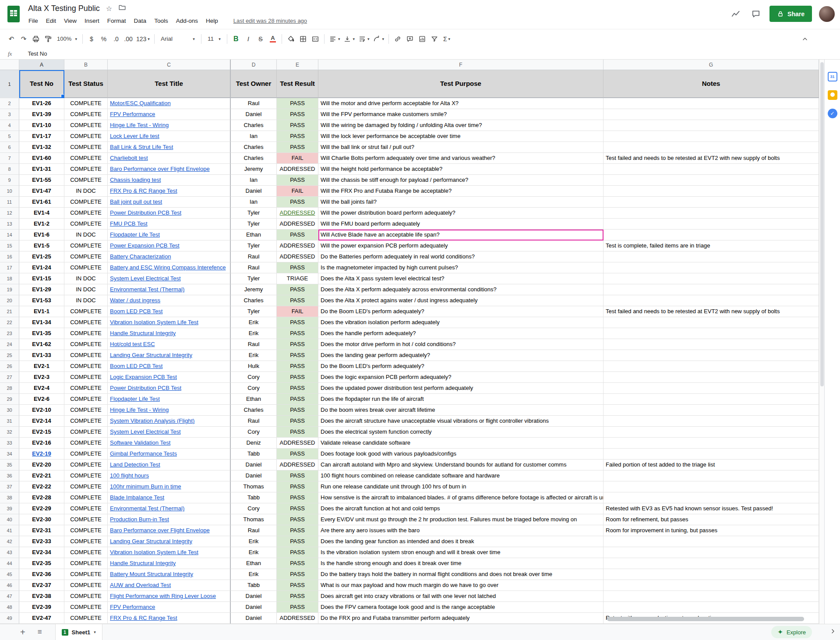 This screenshot has width=840, height=640. Describe the element at coordinates (128, 39) in the screenshot. I see `increase-decimal-button: .00` at that location.